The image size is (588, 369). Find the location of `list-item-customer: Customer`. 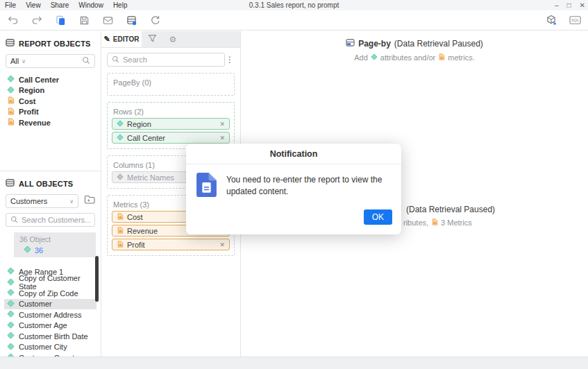

list-item-customer: Customer is located at coordinates (50, 304).